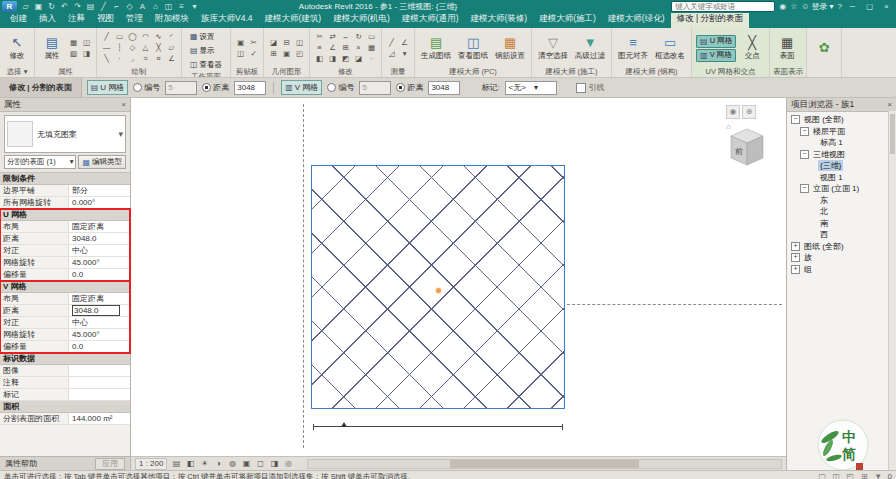 The height and width of the screenshot is (479, 896). Describe the element at coordinates (246, 464) in the screenshot. I see `crop-view-icon: ▣` at that location.